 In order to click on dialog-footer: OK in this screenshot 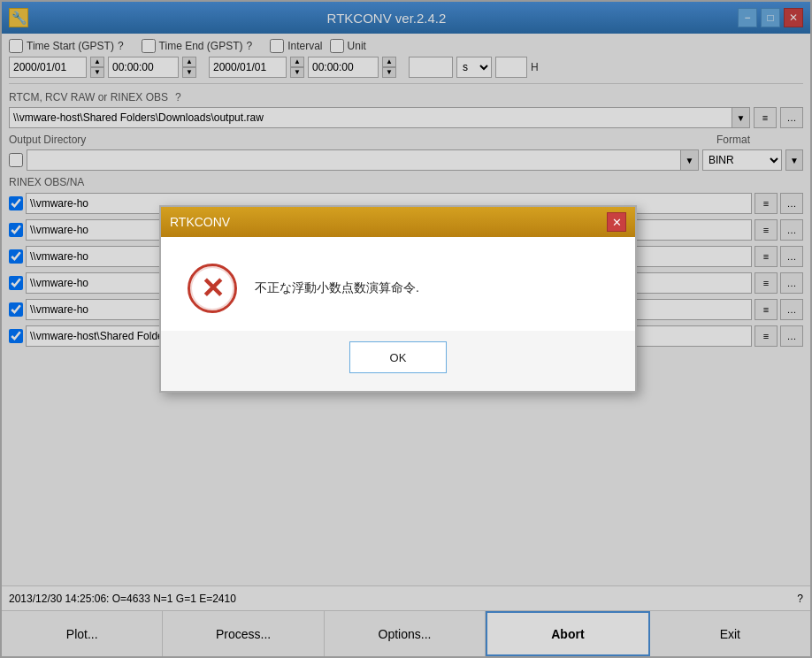, I will do `click(398, 361)`.